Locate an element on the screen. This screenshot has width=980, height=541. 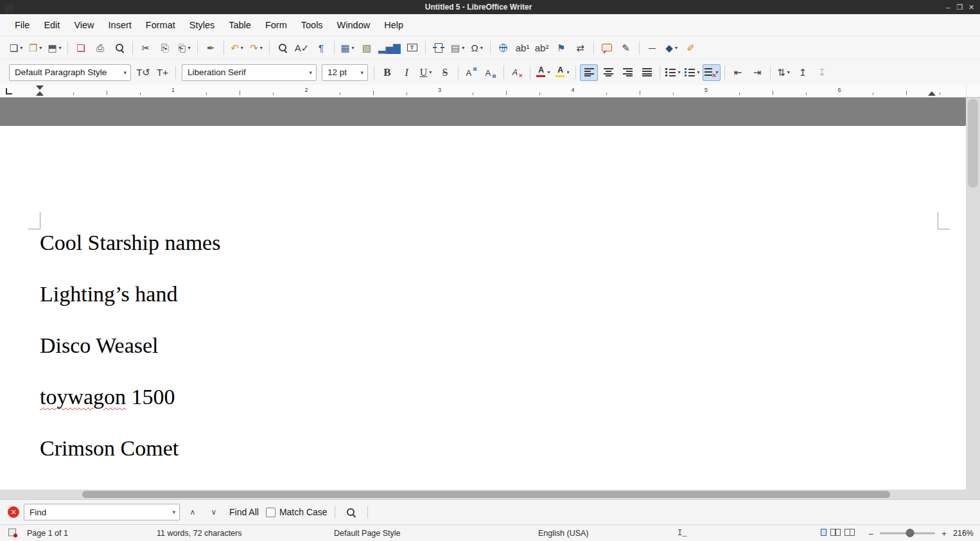
right-indent-marker is located at coordinates (932, 94).